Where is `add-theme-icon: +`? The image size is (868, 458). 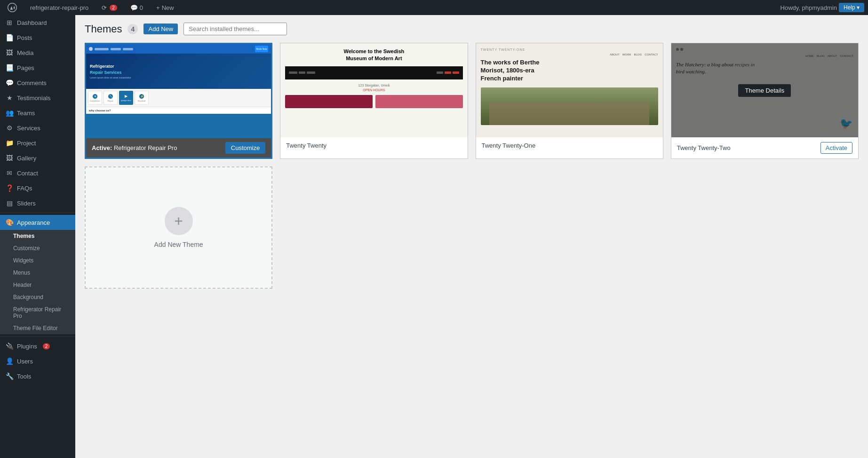 add-theme-icon: + is located at coordinates (179, 221).